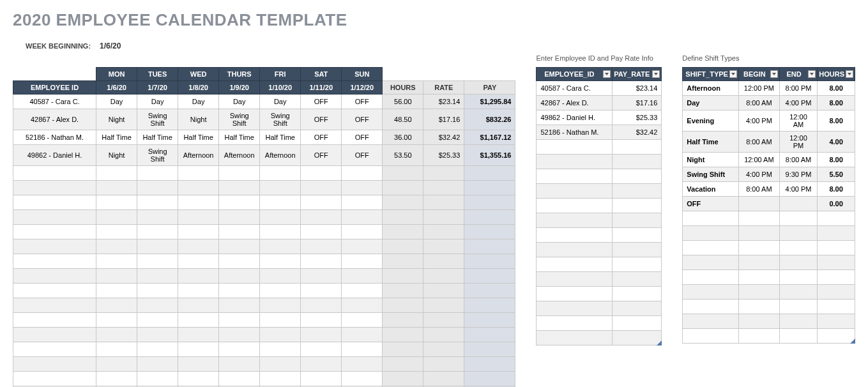 This screenshot has height=387, width=868. I want to click on table-resize-handle-icon, so click(659, 343).